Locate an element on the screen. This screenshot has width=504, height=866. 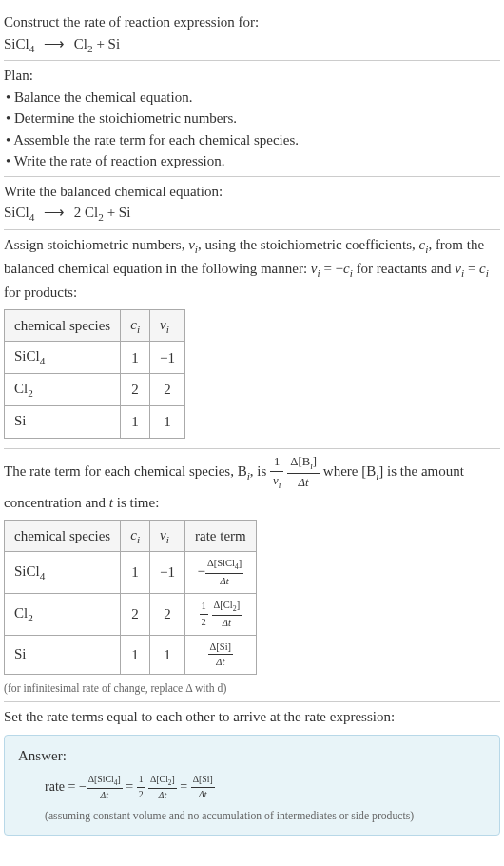
header-rate: rate term is located at coordinates (221, 536).